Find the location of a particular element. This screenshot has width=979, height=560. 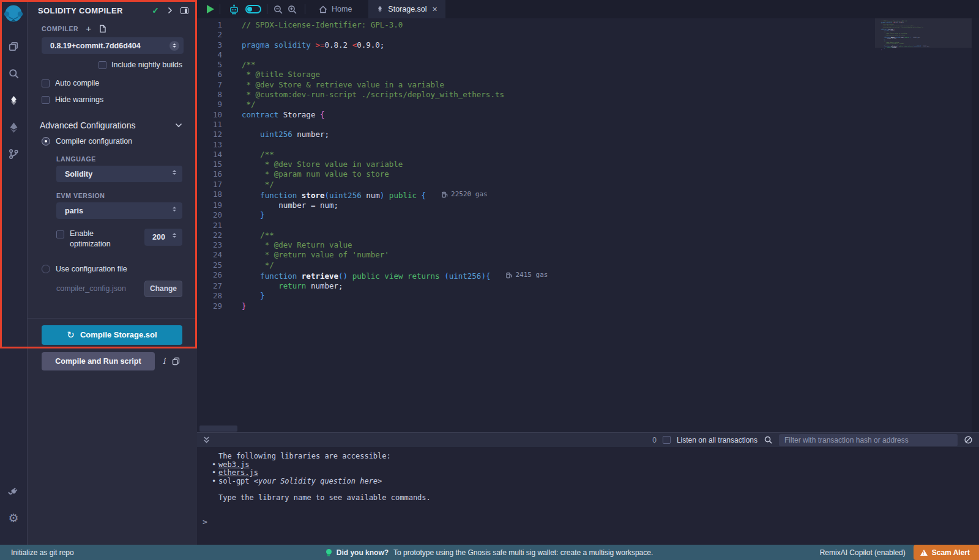

advanced-configurations-header: Advanced Configurations is located at coordinates (111, 125).